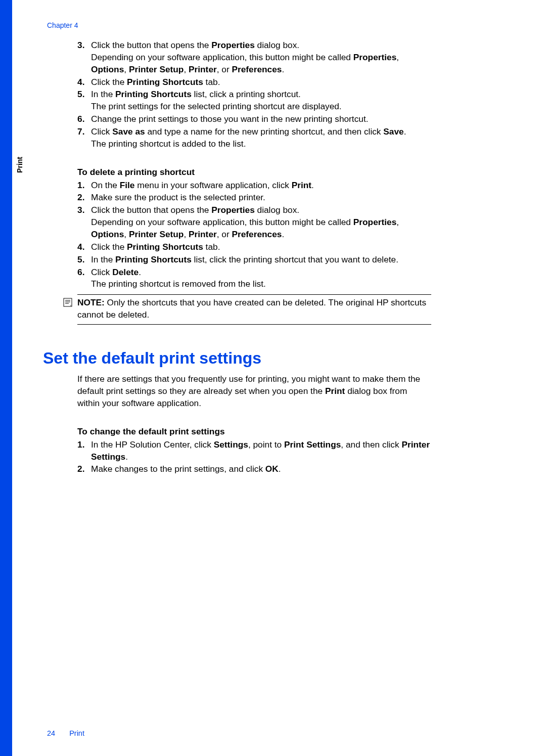 This screenshot has height=756, width=546. I want to click on text: Make changes to the print settings, and …, so click(178, 469).